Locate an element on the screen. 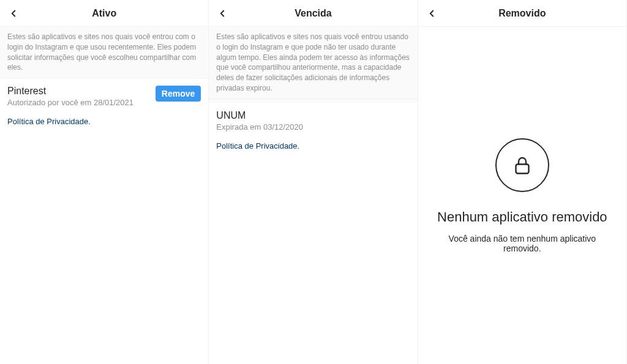 The width and height of the screenshot is (627, 364). page-title: Ativo is located at coordinates (104, 13).